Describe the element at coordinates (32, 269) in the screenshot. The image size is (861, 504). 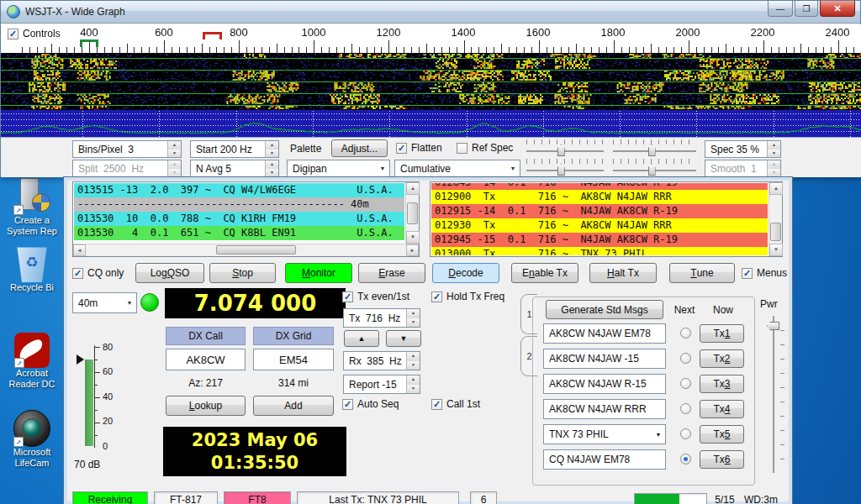
I see `desktop-icon-recycle-bin: ♻ Recycle Bi` at that location.